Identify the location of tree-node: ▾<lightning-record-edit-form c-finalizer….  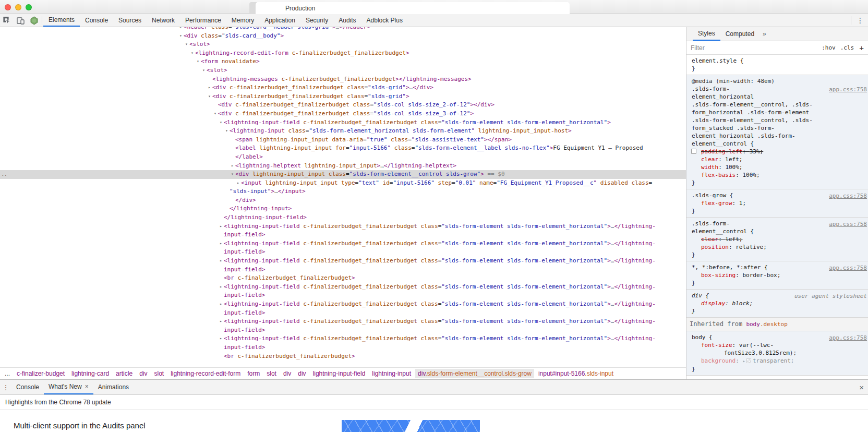
(343, 53).